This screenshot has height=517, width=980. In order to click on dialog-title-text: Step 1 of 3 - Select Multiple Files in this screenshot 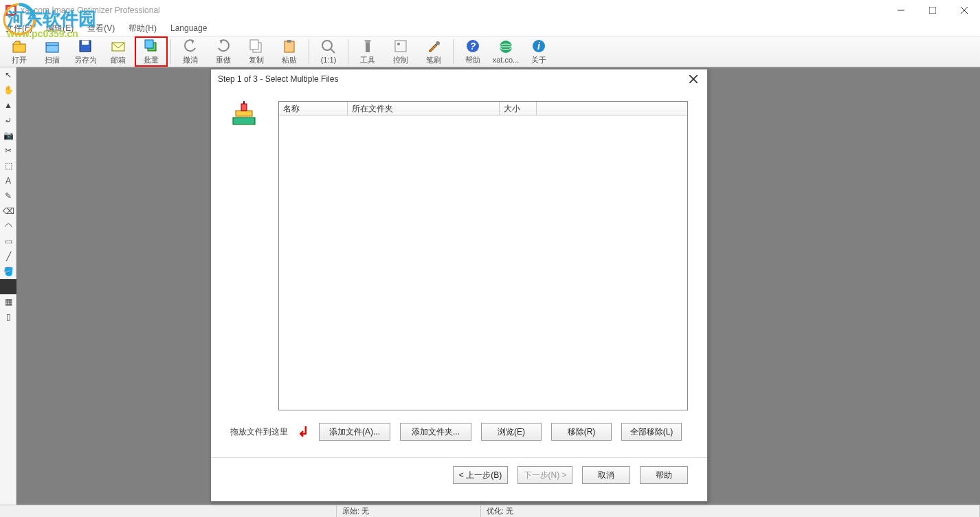, I will do `click(278, 79)`.